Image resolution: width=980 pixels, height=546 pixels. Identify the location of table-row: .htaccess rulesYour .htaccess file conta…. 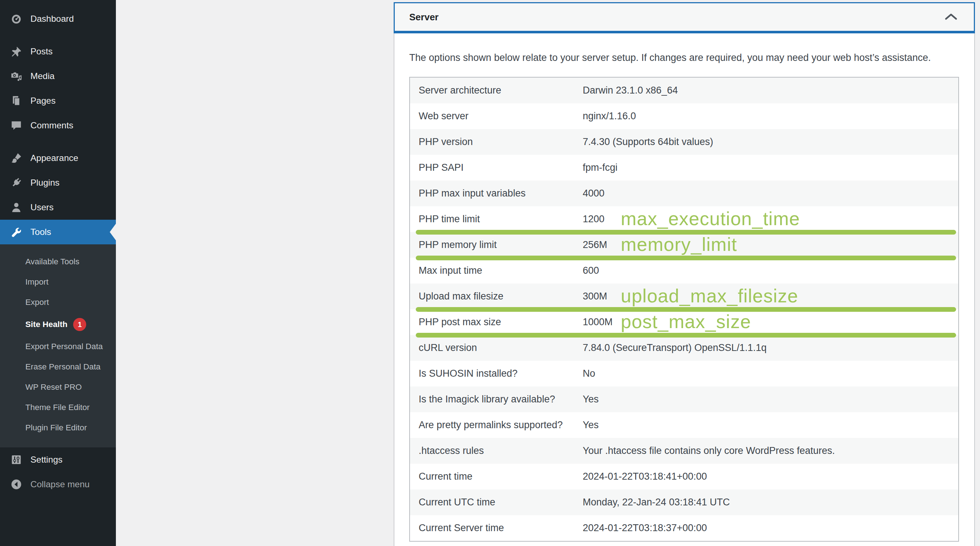
(684, 451).